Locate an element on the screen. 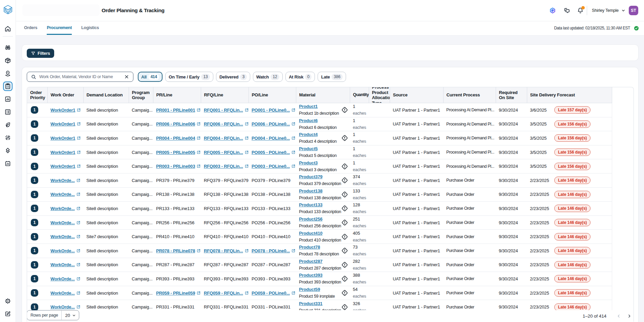 Image resolution: width=644 pixels, height=322 pixels. rows-per-page-select: Rows per page 20 is located at coordinates (53, 315).